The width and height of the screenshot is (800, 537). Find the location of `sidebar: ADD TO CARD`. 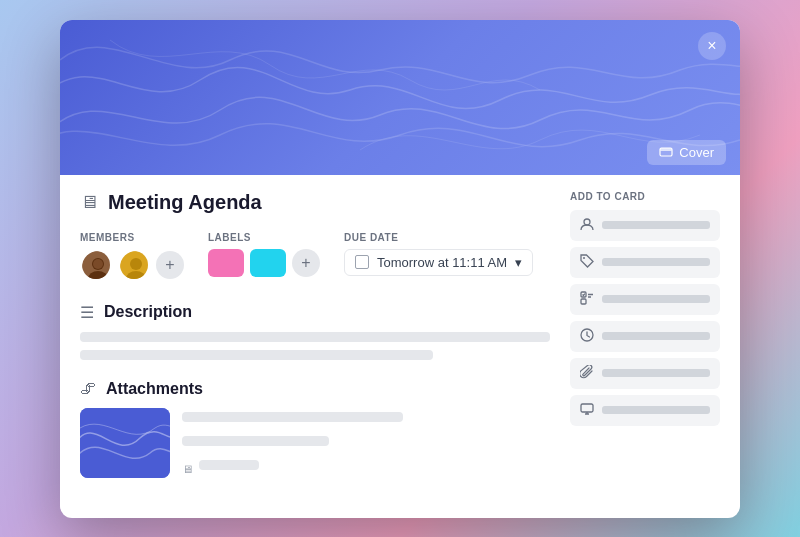

sidebar: ADD TO CARD is located at coordinates (645, 344).